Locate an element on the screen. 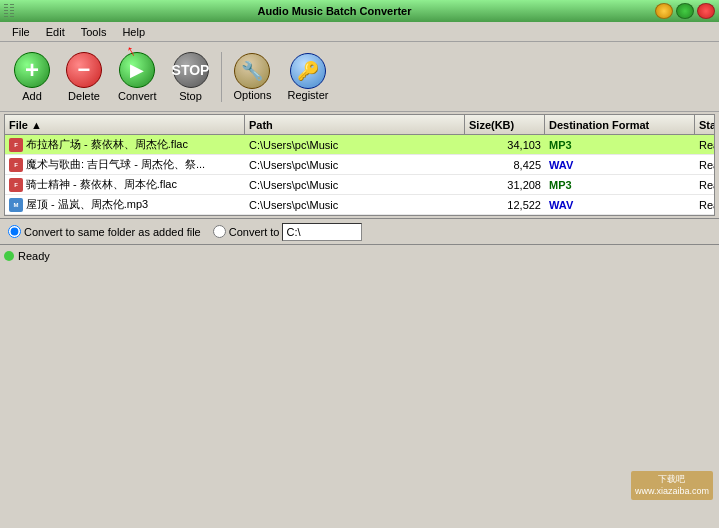 The width and height of the screenshot is (719, 528). bottom-bar: Convert to same folder as added file Con… is located at coordinates (360, 231).